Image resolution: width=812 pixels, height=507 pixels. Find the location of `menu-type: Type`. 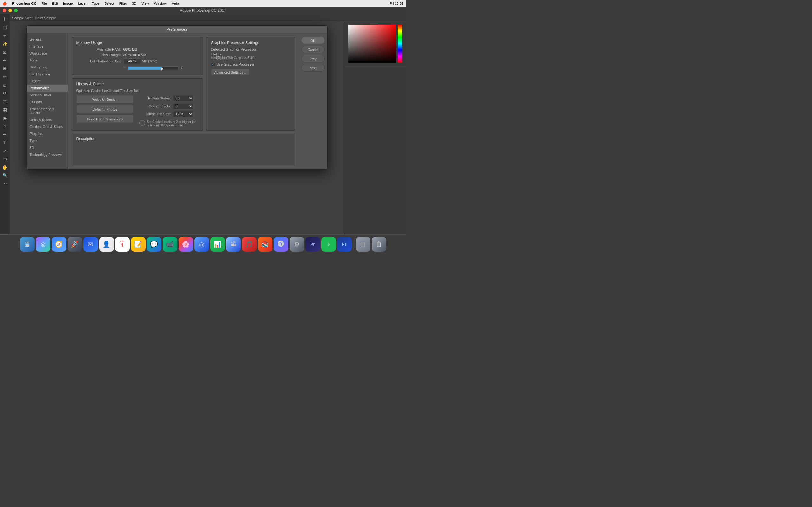

menu-type: Type is located at coordinates (95, 3).